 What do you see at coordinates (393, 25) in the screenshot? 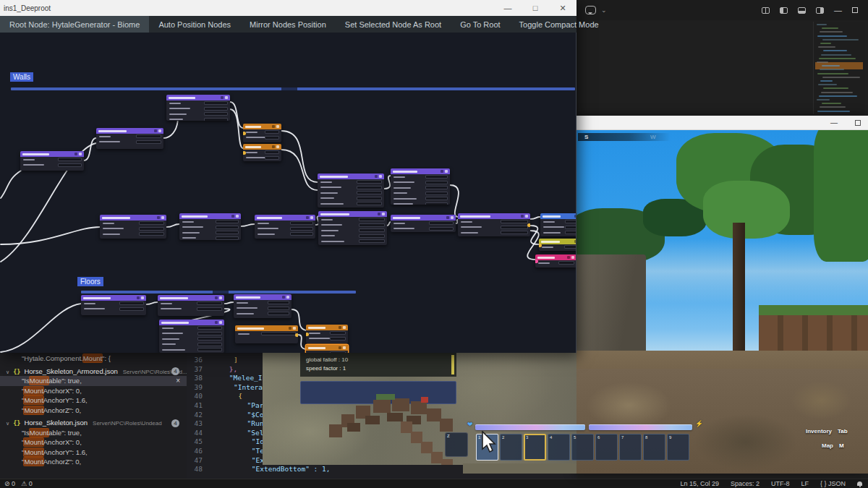
I see `toolbar-button: Set Selected Node As Root` at bounding box center [393, 25].